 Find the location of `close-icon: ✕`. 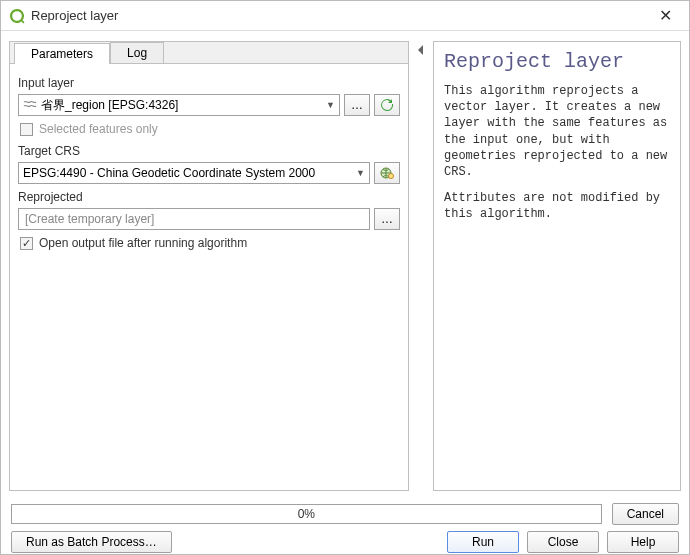

close-icon: ✕ is located at coordinates (665, 16).